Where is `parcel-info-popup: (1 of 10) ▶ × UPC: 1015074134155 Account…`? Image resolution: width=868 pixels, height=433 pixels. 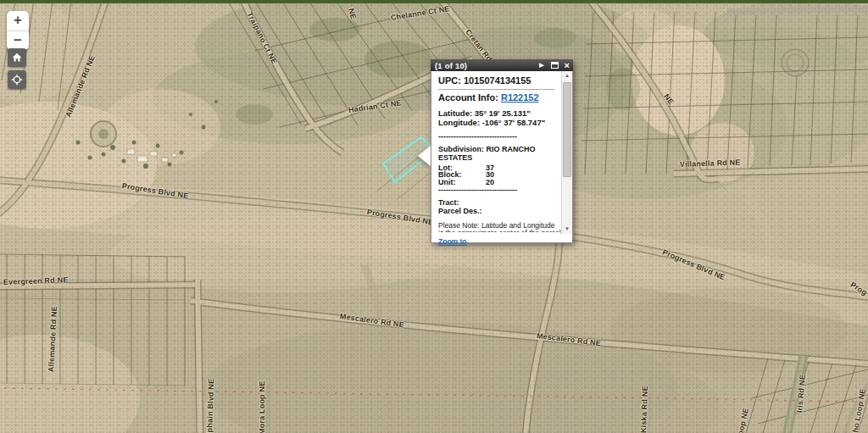
parcel-info-popup: (1 of 10) ▶ × UPC: 1015074134155 Account… is located at coordinates (502, 151).